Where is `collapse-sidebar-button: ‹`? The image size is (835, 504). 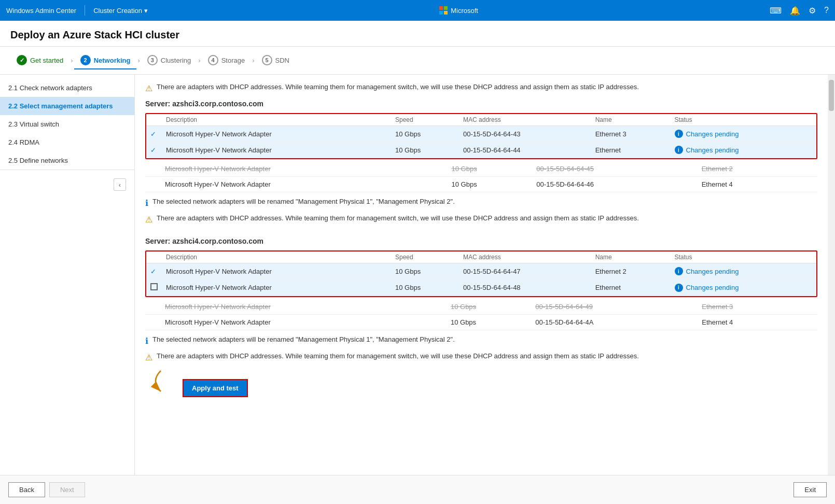
collapse-sidebar-button: ‹ is located at coordinates (120, 185).